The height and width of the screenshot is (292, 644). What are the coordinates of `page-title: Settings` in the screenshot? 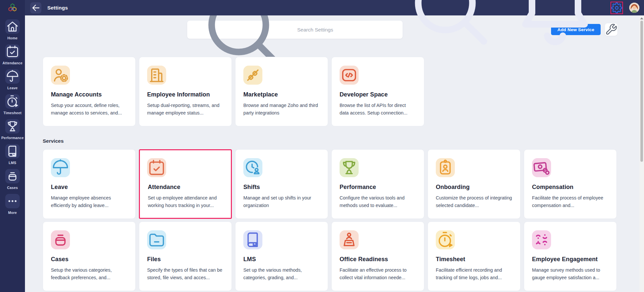 It's located at (58, 8).